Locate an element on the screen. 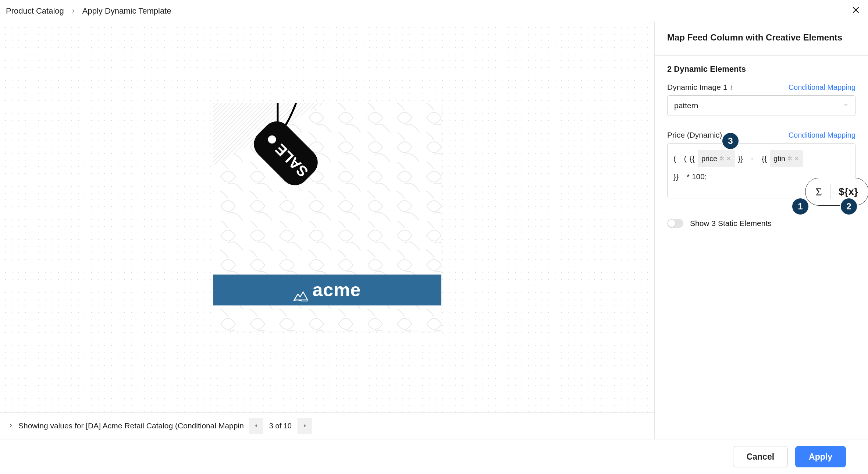 The image size is (868, 474). token-price: price ✲ ✕ is located at coordinates (716, 159).